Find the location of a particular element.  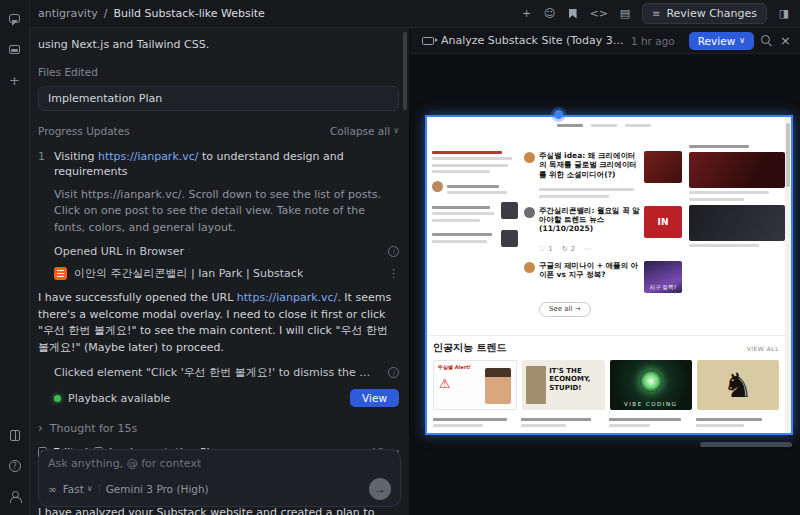

article-card-alert: 주실밸 Alert! ⚠ is located at coordinates (475, 385).